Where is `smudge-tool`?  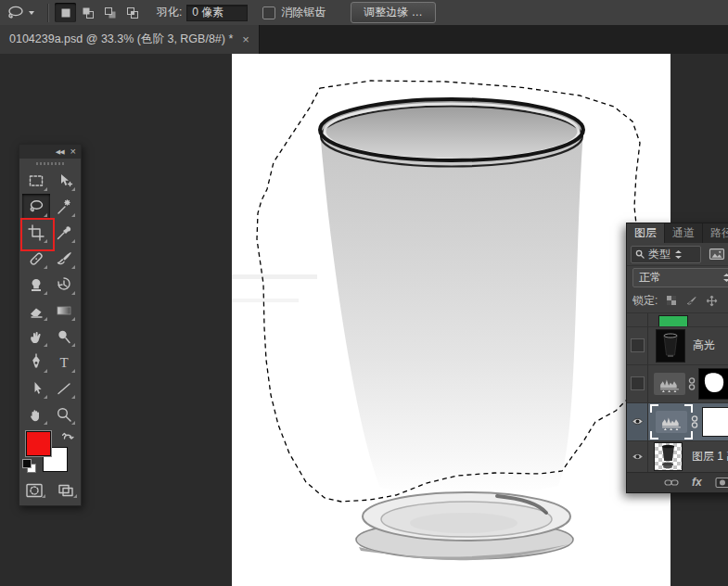 smudge-tool is located at coordinates (36, 337).